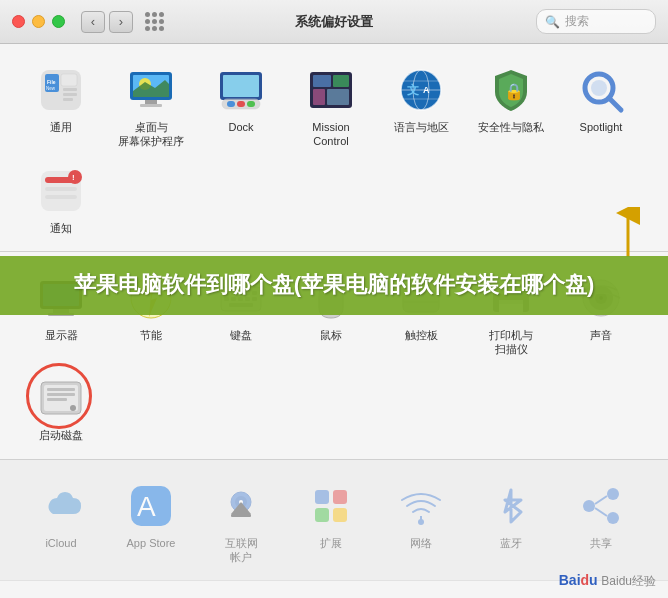 The width and height of the screenshot is (668, 598). I want to click on overlay-text: 苹果电脑软件到哪个盘(苹果电脑的软件安装在哪个盘), so click(334, 286).